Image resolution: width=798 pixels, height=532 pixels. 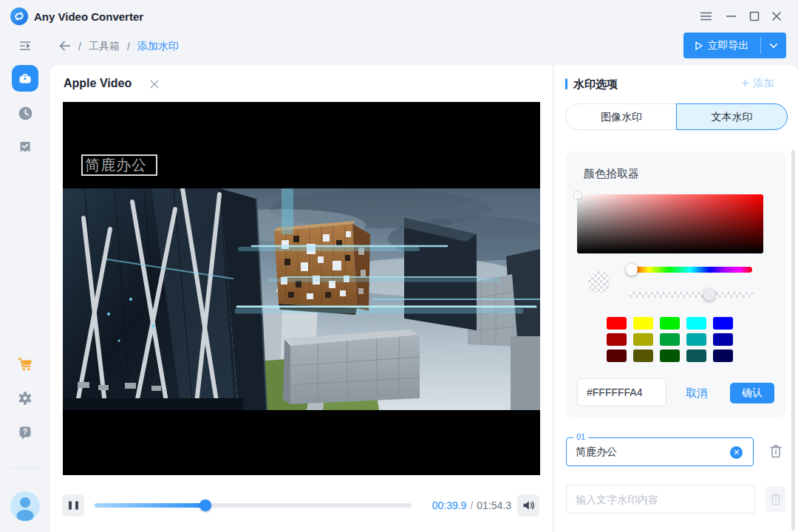 What do you see at coordinates (776, 499) in the screenshot?
I see `delete-watermark-2-icon` at bounding box center [776, 499].